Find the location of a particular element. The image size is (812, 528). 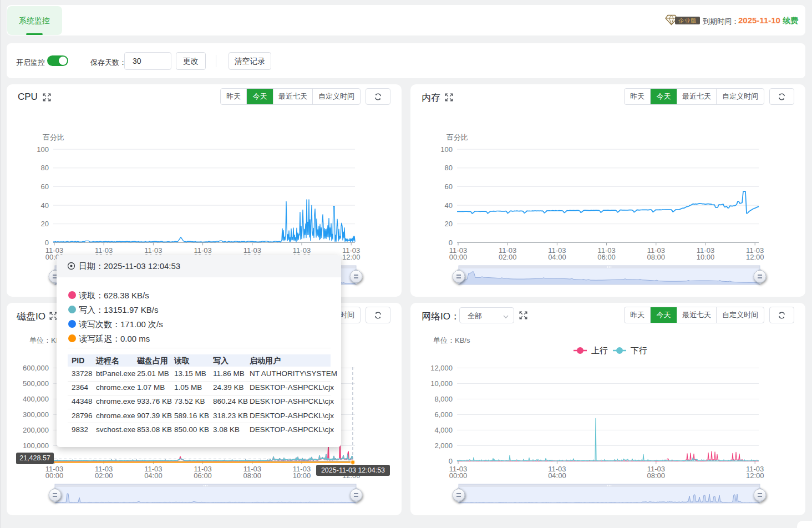

svg-text: 2,000 is located at coordinates (444, 446).